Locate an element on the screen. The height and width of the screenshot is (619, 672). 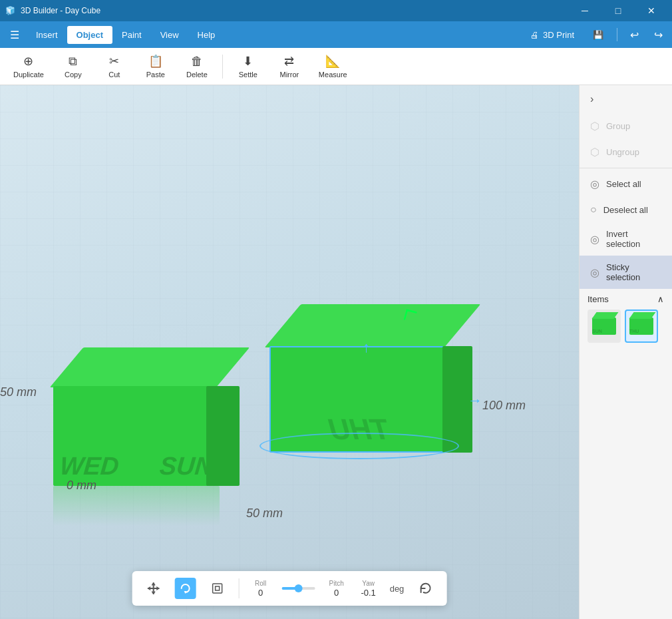
item-thumb-1: SUN is located at coordinates (604, 326).